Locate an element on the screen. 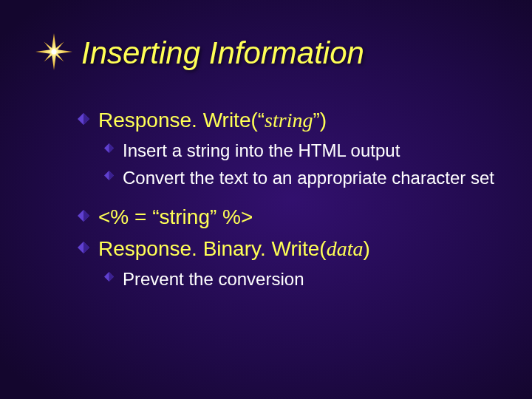  bullet-l2: Convert the text to an appropriate chara… is located at coordinates (303, 177).